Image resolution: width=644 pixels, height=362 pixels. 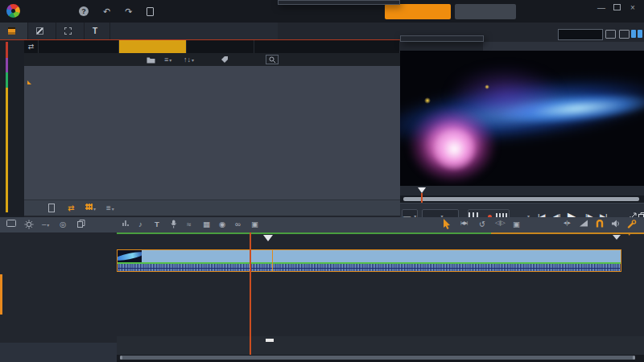 What do you see at coordinates (567, 223) in the screenshot?
I see `nudge-icon: ◂|▸` at bounding box center [567, 223].